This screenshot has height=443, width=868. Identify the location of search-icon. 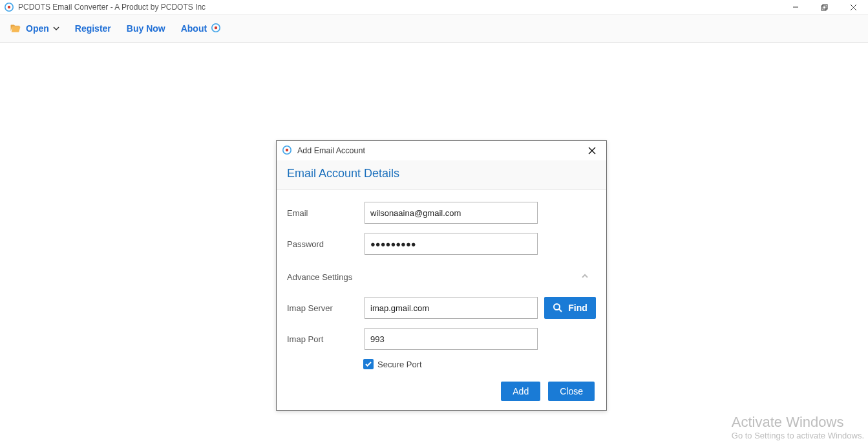
(558, 308).